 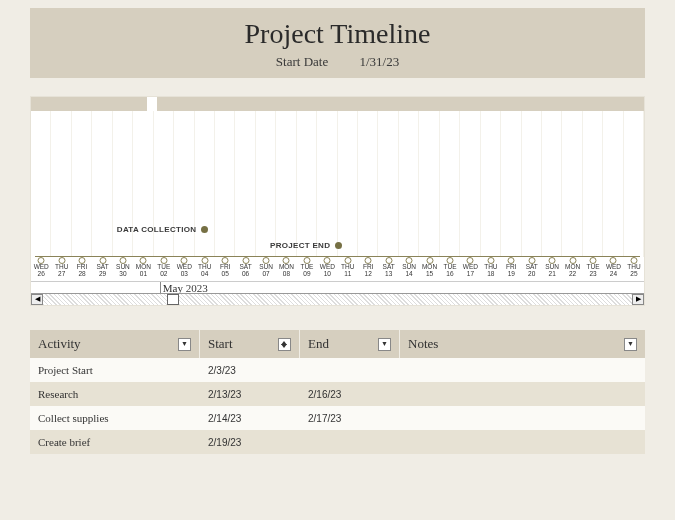 I want to click on timeline-axis: WED26THU27FRI28SAT29SUN30MON01TUE02WED03…, so click(x=338, y=270).